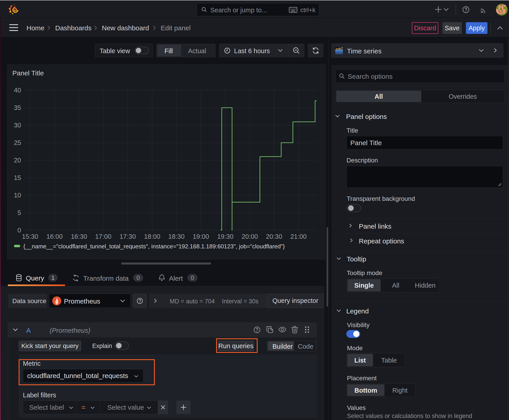 The height and width of the screenshot is (420, 509). Describe the element at coordinates (154, 246) in the screenshot. I see `svg-text:{__name__="cloudflared_tunnel_: {__name__="cloudflared_tunnel_total_requ…` at that location.